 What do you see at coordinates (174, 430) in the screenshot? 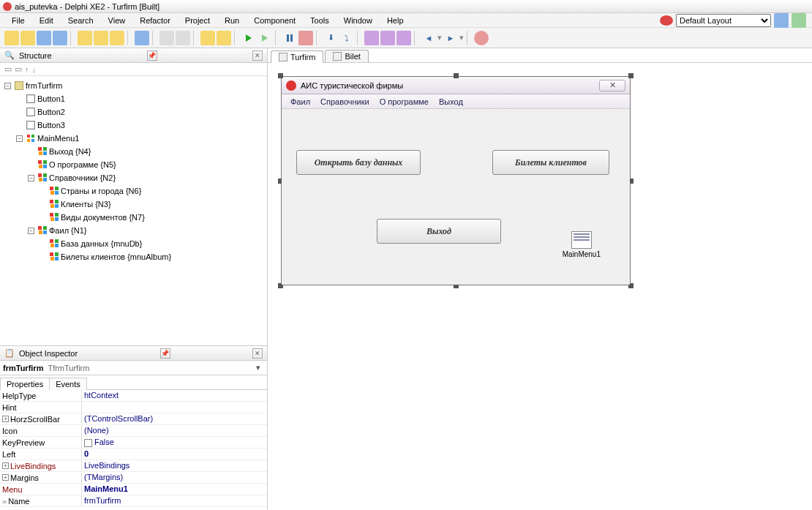
I see `prop-val: (None)` at bounding box center [174, 430].